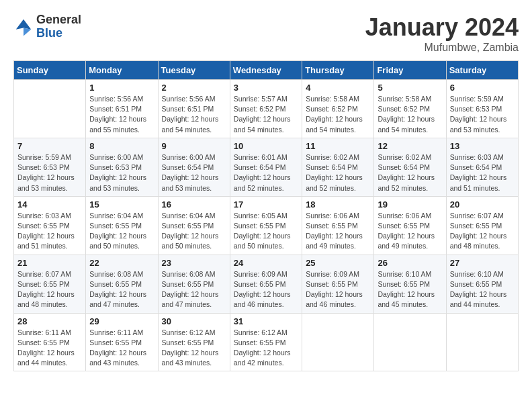 This screenshot has height=411, width=532. Describe the element at coordinates (266, 226) in the screenshot. I see `calendar-week-row: 14Sunrise: 6:03 AMSunset: 6:55 PMDayligh…` at that location.